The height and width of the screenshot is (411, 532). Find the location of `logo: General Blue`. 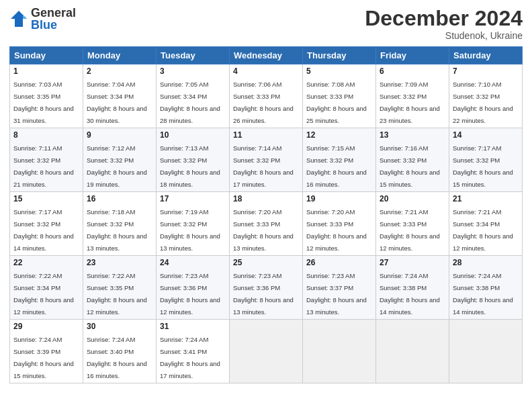

logo: General Blue is located at coordinates (43, 19).